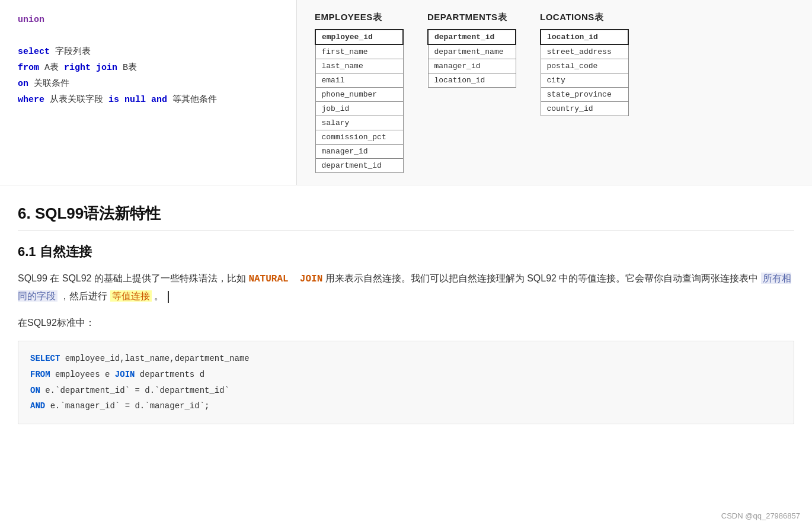 The width and height of the screenshot is (812, 525). What do you see at coordinates (349, 18) in the screenshot?
I see `employees-table-title: EMPLOYEES表` at bounding box center [349, 18].